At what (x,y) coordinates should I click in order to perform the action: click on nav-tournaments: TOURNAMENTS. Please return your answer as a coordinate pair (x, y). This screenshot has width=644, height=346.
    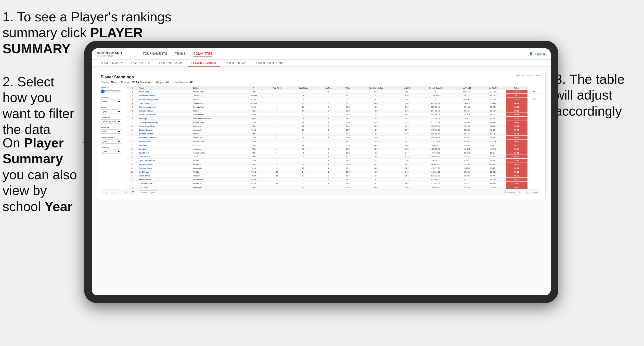
    Looking at the image, I should click on (155, 54).